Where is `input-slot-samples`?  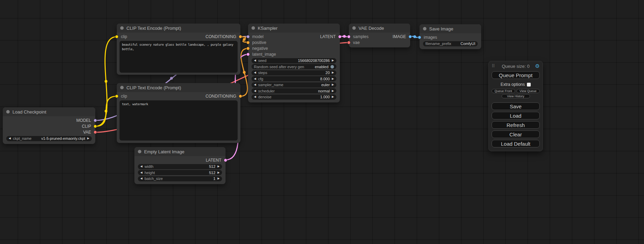
input-slot-samples is located at coordinates (349, 37).